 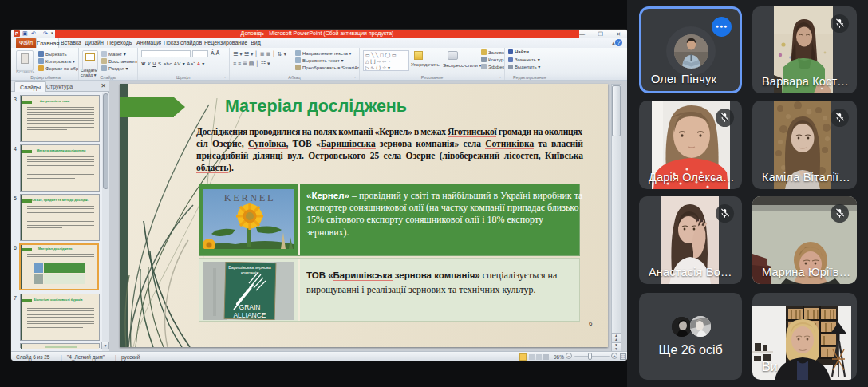 I want to click on svg-text: GRAIN, so click(x=251, y=307).